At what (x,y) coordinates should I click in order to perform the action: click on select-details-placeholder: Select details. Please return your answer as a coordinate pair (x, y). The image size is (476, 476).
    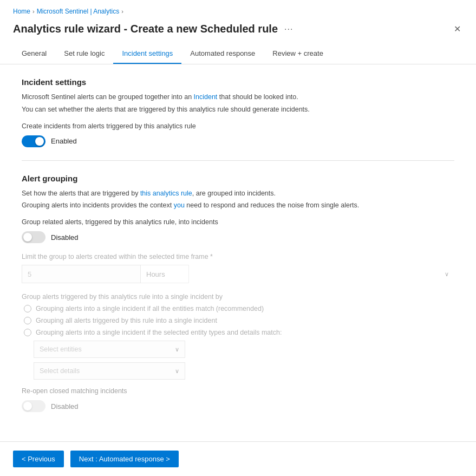
    Looking at the image, I should click on (60, 371).